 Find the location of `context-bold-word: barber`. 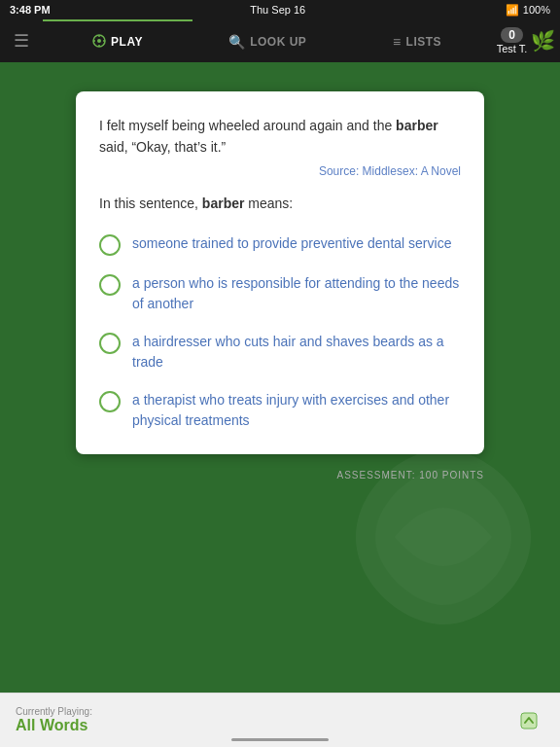

context-bold-word: barber is located at coordinates (417, 125).